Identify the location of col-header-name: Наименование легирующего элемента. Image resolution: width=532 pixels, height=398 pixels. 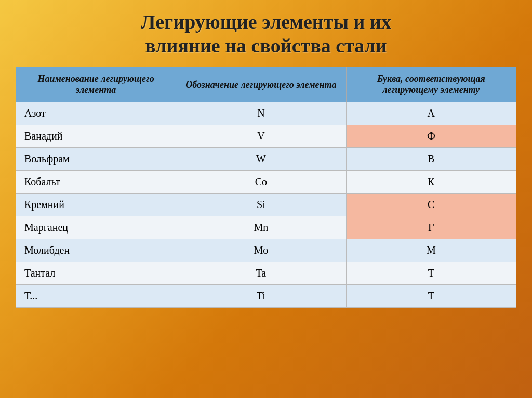
(96, 85).